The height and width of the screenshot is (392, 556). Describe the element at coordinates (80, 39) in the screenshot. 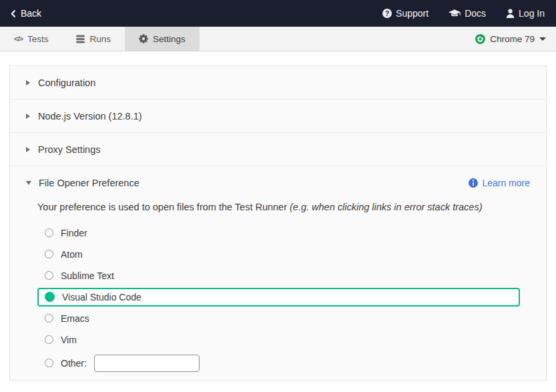

I see `database-icon` at that location.